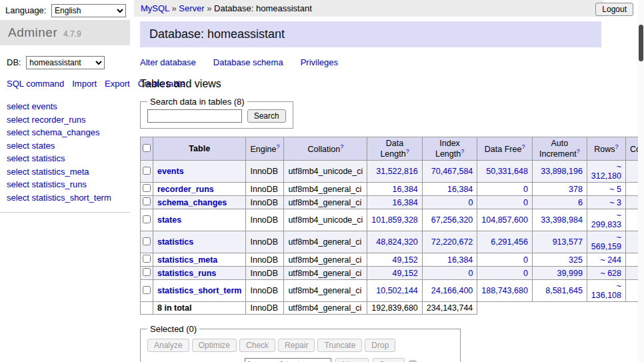 This screenshot has width=644, height=362. What do you see at coordinates (607, 242) in the screenshot?
I see `rows-count-link: ~ 569,159` at bounding box center [607, 242].